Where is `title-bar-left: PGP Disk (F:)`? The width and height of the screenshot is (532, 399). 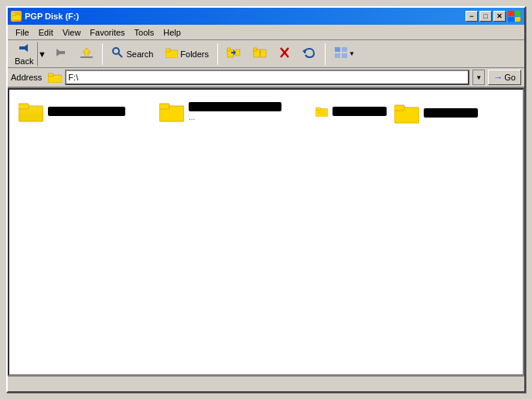 title-bar-left: PGP Disk (F:) is located at coordinates (45, 16).